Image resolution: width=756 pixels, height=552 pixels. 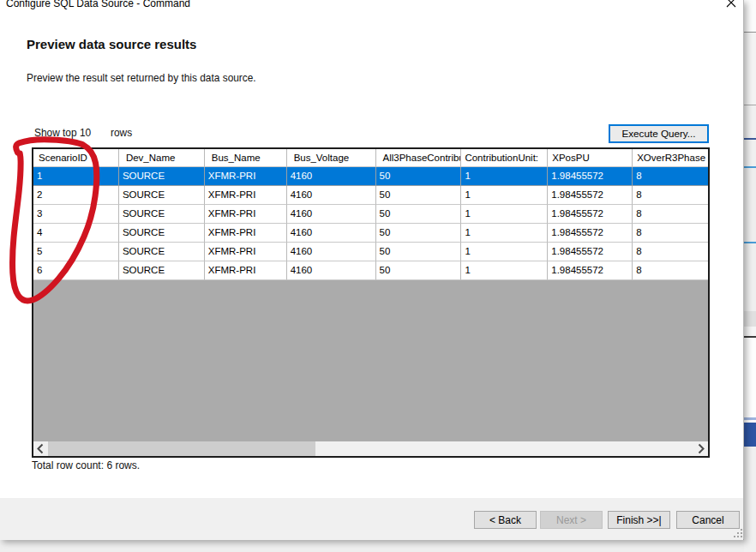 What do you see at coordinates (701, 449) in the screenshot?
I see `scroll-right-arrow-icon` at bounding box center [701, 449].